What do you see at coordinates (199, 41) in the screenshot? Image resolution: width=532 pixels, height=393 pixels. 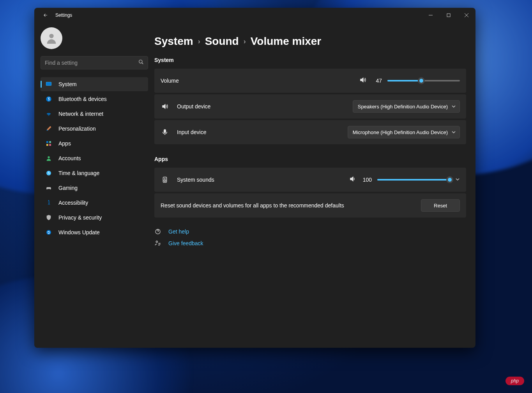 I see `chevron-right-icon: ›` at bounding box center [199, 41].